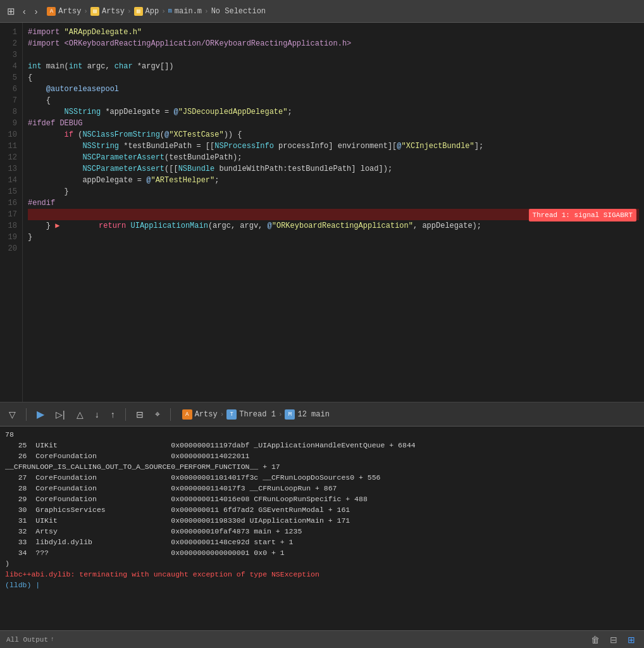 The image size is (644, 648). I want to click on grid-button: ⊞, so click(11, 11).